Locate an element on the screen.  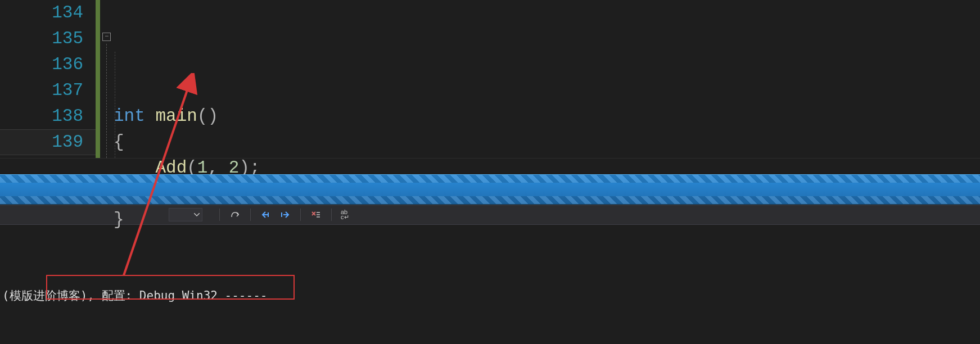
code-line is located at coordinates (545, 90).